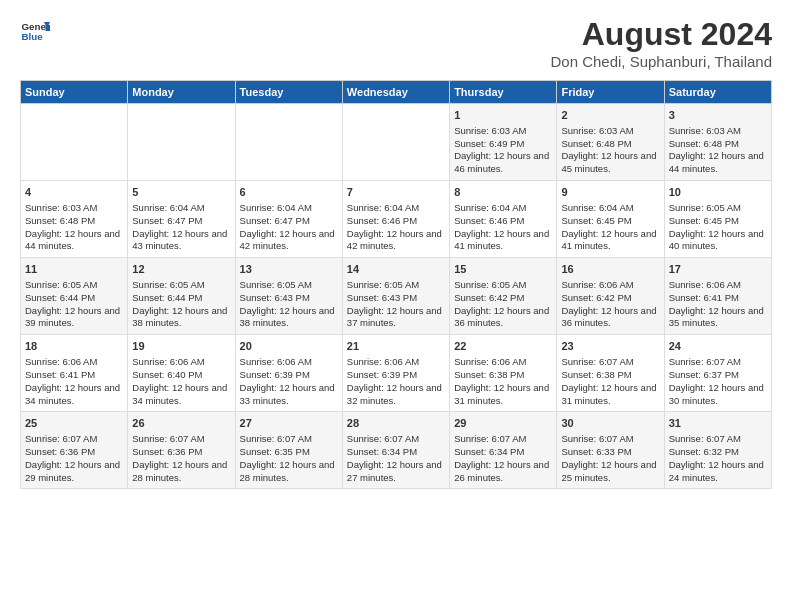 Image resolution: width=792 pixels, height=612 pixels. What do you see at coordinates (288, 296) in the screenshot?
I see `calendar-cell: 13Sunrise: 6:05 AMSunset: 6:43 PMDayligh…` at bounding box center [288, 296].